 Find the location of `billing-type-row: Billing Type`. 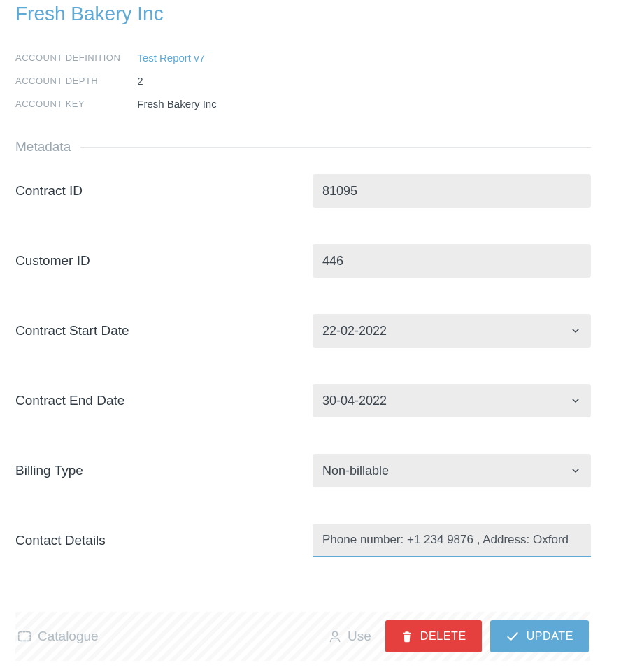

billing-type-row: Billing Type is located at coordinates (304, 471).